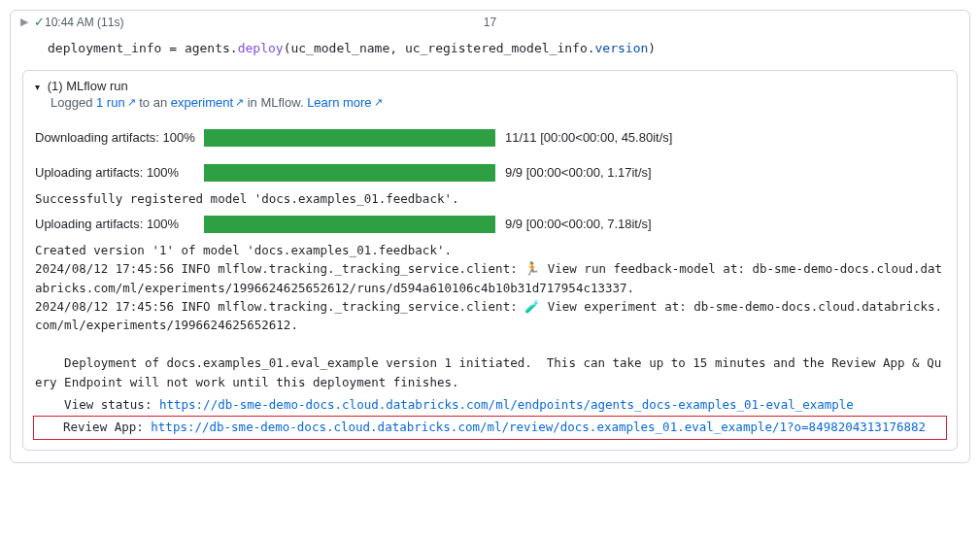 Image resolution: width=980 pixels, height=538 pixels. Describe the element at coordinates (490, 21) in the screenshot. I see `cell-header: ▶ ✓ 10:44 AM (11s) 17` at that location.